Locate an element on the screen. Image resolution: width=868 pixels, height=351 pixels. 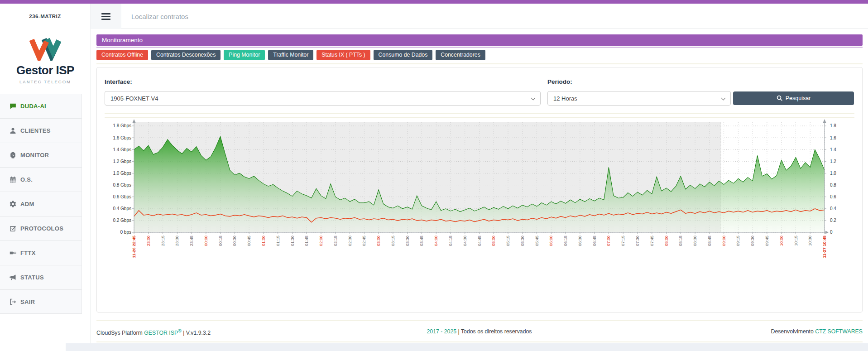
interface-label: Interface: is located at coordinates (119, 82).